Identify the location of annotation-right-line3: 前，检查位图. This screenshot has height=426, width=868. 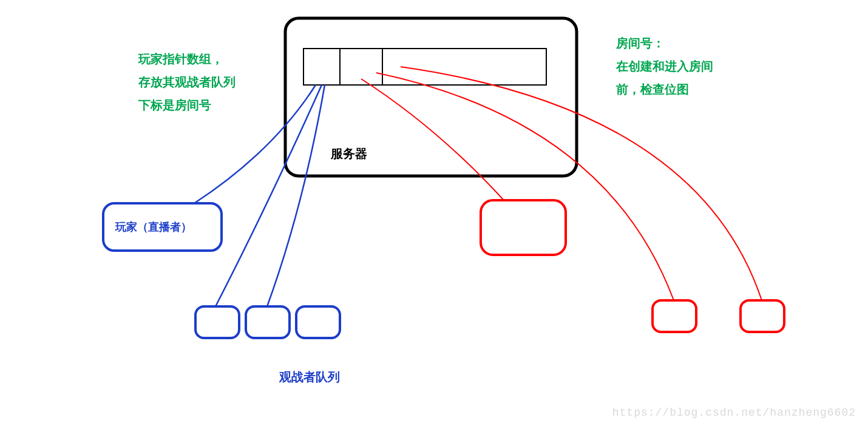
(665, 89).